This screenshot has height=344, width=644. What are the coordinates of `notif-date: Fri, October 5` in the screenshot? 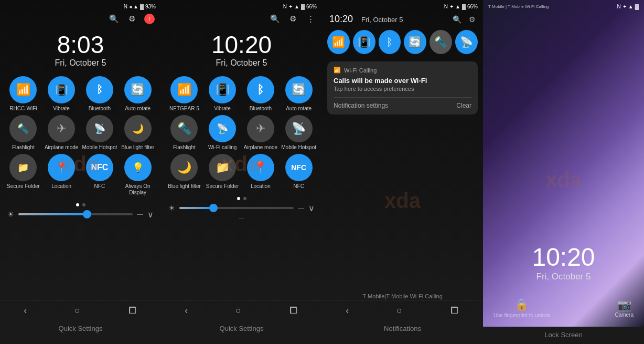 It's located at (382, 20).